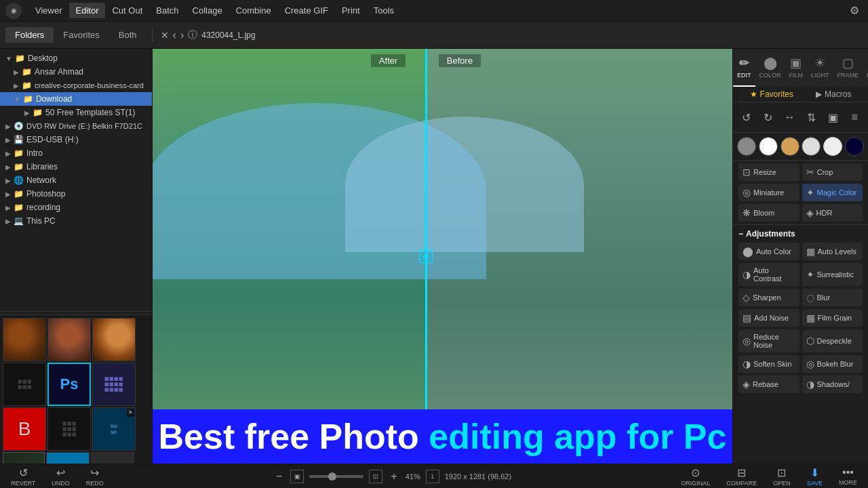 This screenshot has width=868, height=488. I want to click on thumbnail-item: preview, so click(24, 458).